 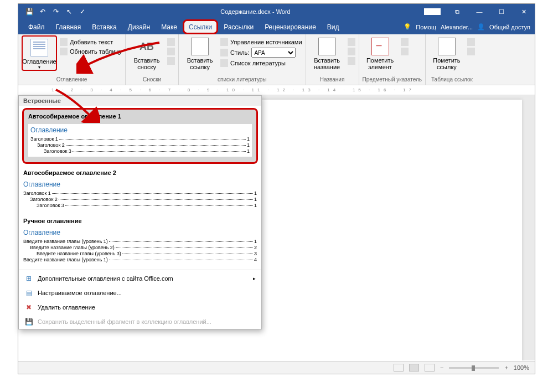 What do you see at coordinates (414, 368) in the screenshot?
I see `print-layout-icon` at bounding box center [414, 368].